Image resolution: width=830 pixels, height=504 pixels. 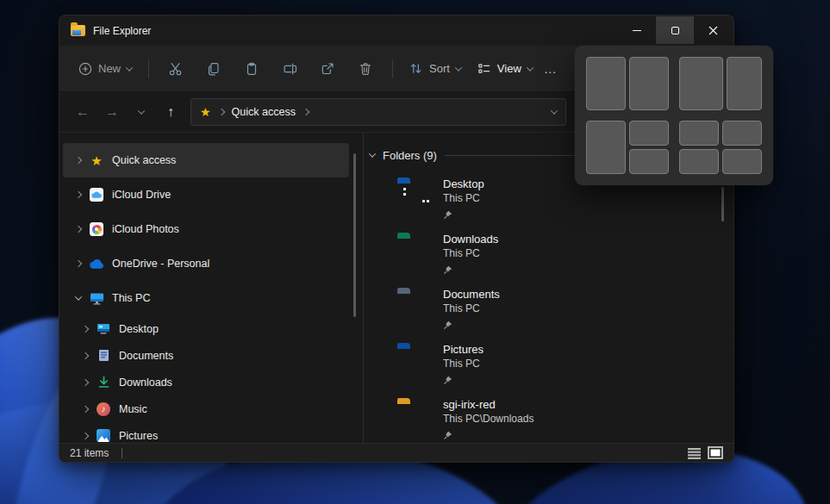 I want to click on recent-locations-button, so click(x=141, y=112).